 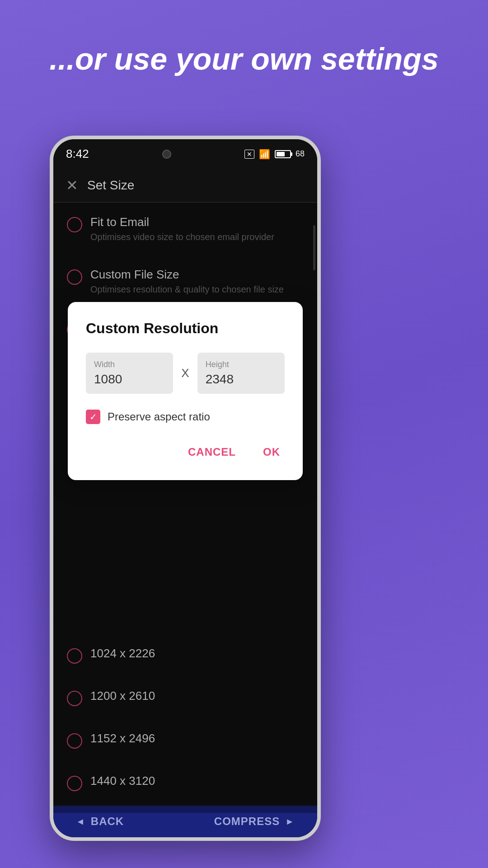 What do you see at coordinates (93, 417) in the screenshot?
I see `checkmark-icon: ✓` at bounding box center [93, 417].